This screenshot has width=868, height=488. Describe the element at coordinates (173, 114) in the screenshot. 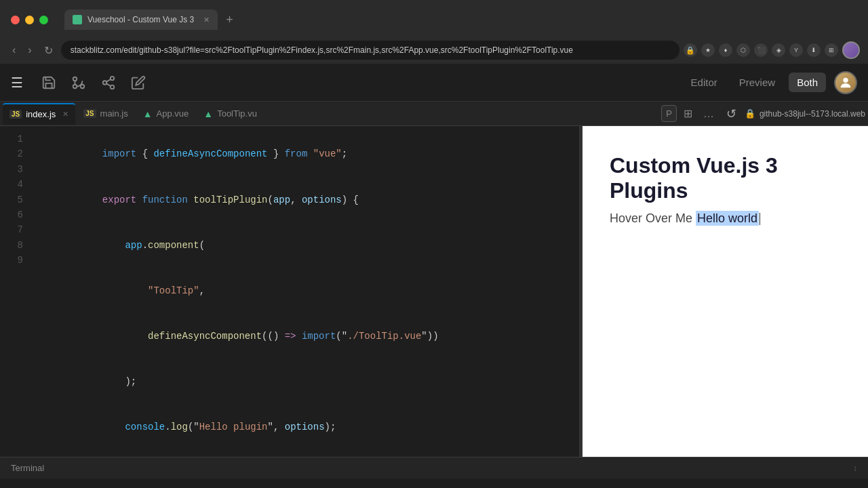

I see `tab-label-app-vue: App.vue` at that location.